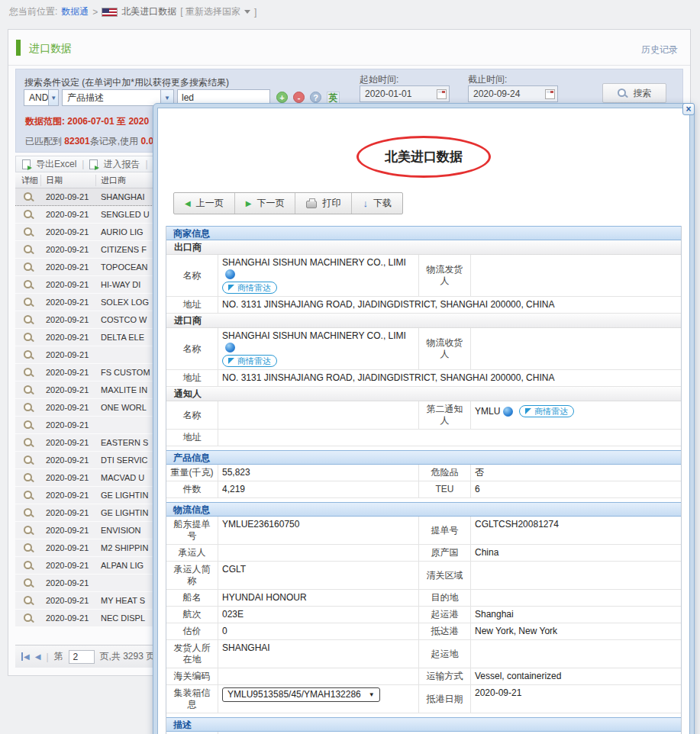  What do you see at coordinates (445, 530) in the screenshot?
I see `field-label: 提单号` at bounding box center [445, 530].